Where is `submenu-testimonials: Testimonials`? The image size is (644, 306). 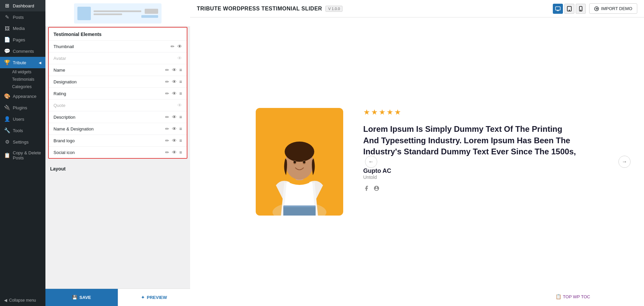 submenu-testimonials: Testimonials is located at coordinates (28, 79).